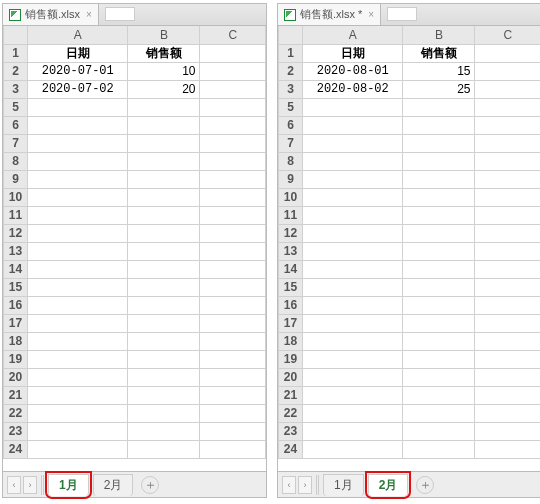  What do you see at coordinates (16, 305) in the screenshot?
I see `row-header: 16` at bounding box center [16, 305].